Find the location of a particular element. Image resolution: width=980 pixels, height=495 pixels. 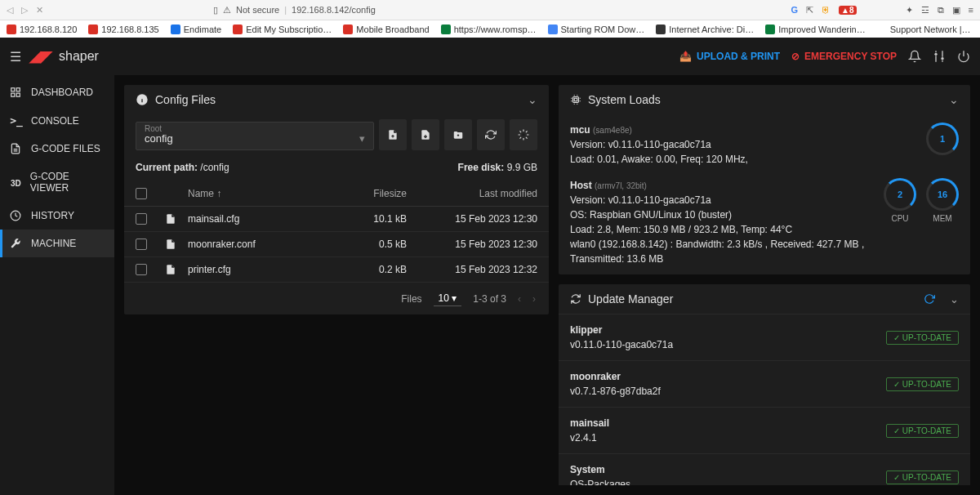

file-row: printer.cfg 0.2 kB 15 Feb 2023 12:32 is located at coordinates (336, 270).